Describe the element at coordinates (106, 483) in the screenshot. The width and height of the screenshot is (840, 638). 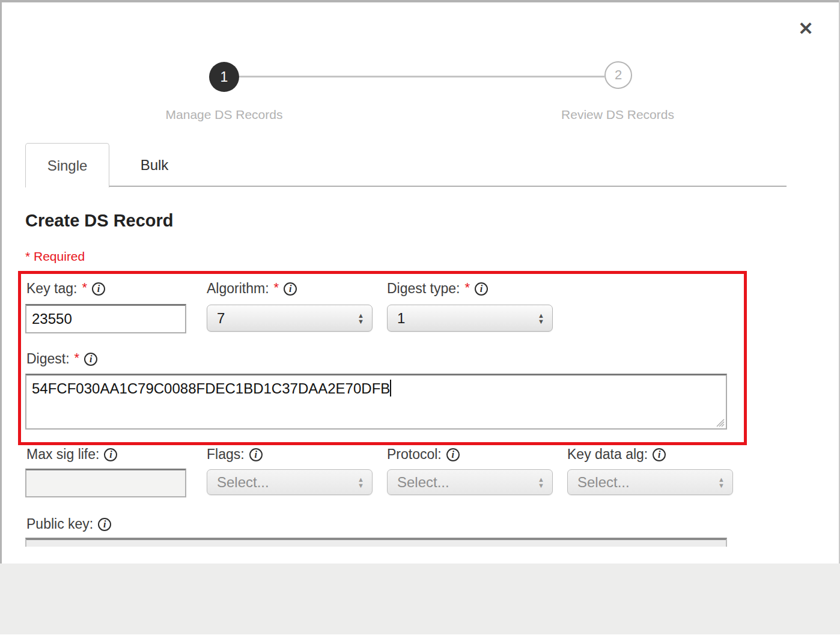
I see `max-sig-life-input` at that location.